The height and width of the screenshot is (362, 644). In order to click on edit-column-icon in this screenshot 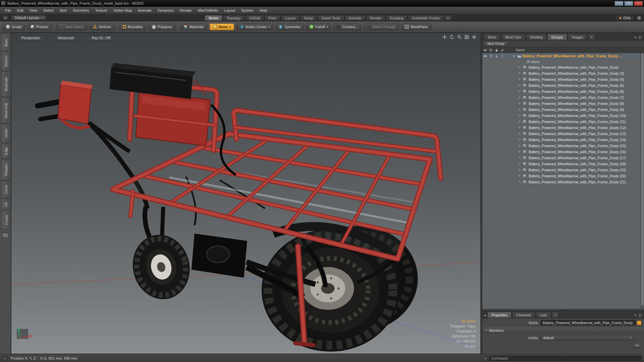, I will do `click(502, 50)`.